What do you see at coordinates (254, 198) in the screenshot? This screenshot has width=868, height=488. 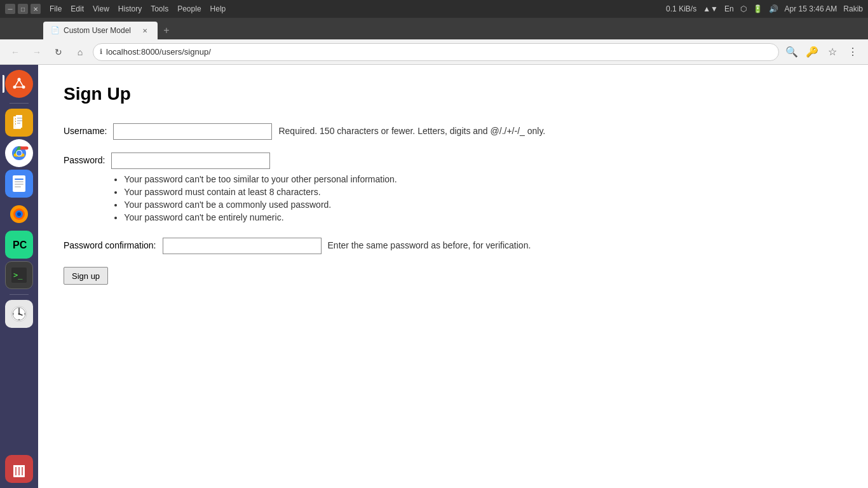 I see `password-hints-list: Your password can't be too similar to yo…` at bounding box center [254, 198].